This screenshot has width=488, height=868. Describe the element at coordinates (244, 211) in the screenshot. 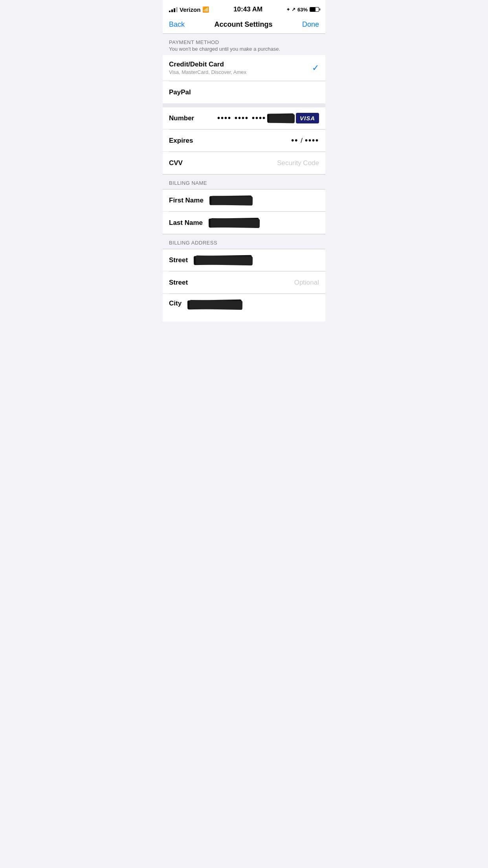

I see `billing-name-section: First Name Last Name` at that location.